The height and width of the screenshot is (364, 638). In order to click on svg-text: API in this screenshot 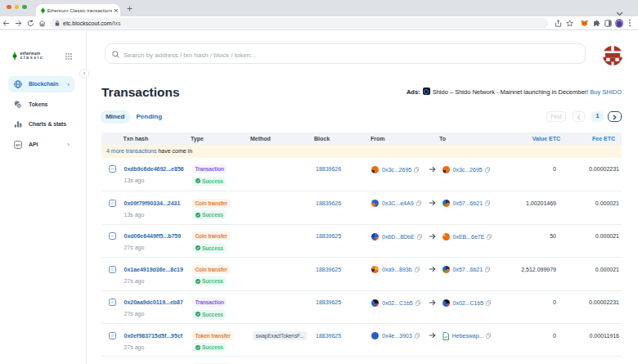, I will do `click(18, 145)`.